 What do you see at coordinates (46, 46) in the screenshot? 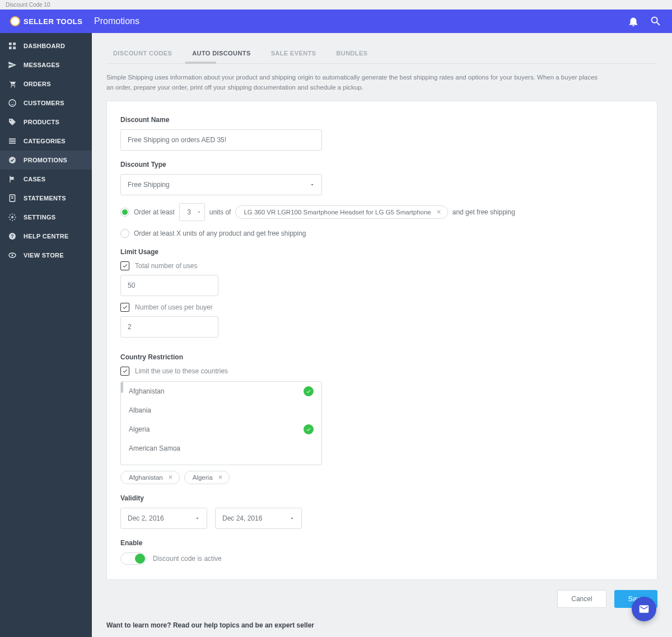
I see `sidebar-item-dashboard: DASHBOARD` at bounding box center [46, 46].